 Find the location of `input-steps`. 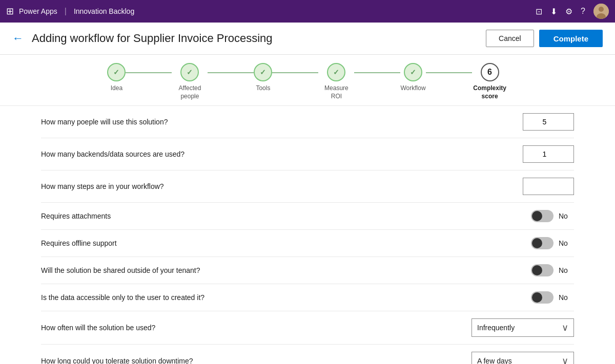

input-steps is located at coordinates (548, 186).